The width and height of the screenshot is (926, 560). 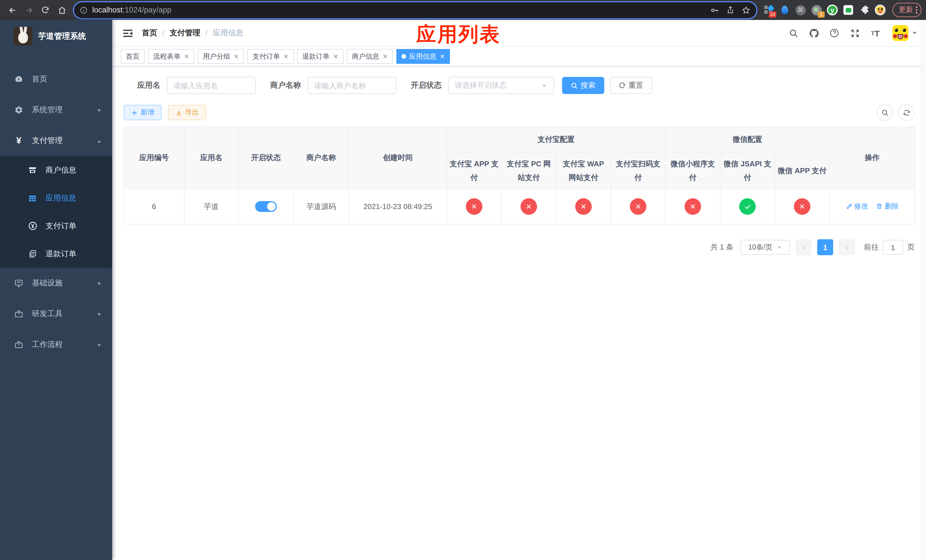 I want to click on tab-process-form: 流程表单✕, so click(x=171, y=56).